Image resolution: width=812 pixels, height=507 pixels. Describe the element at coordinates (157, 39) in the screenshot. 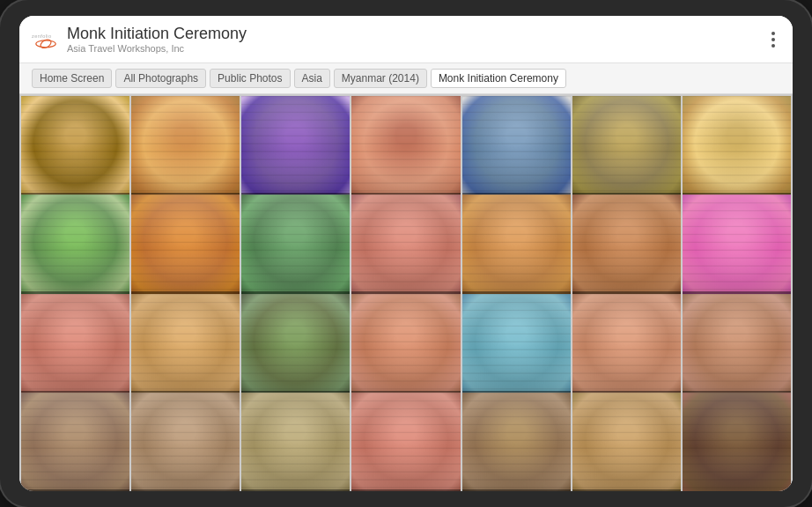

I see `header-title-area: Monk Initiation Ceremony Asia Travel Wor…` at that location.